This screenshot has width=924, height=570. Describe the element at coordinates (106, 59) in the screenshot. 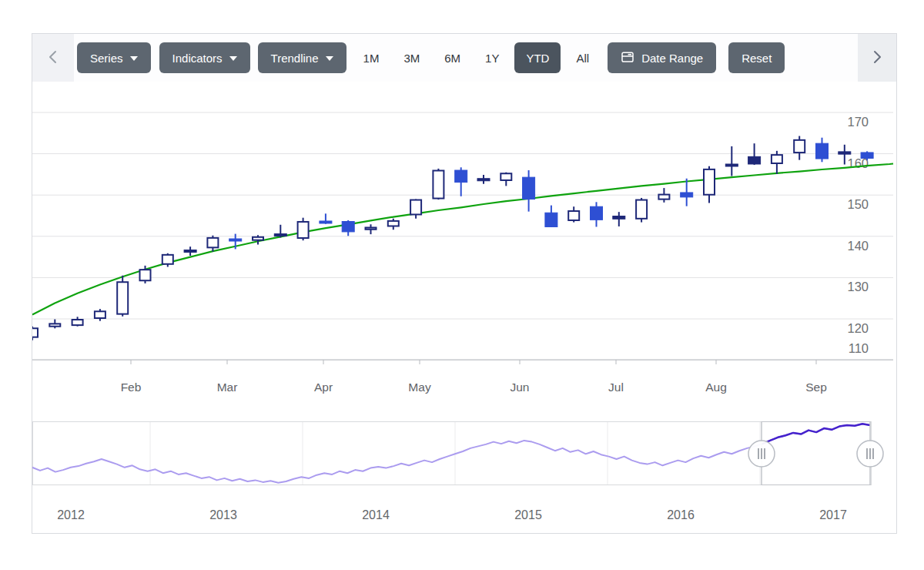

I see `series-dropdown-label: Series` at that location.